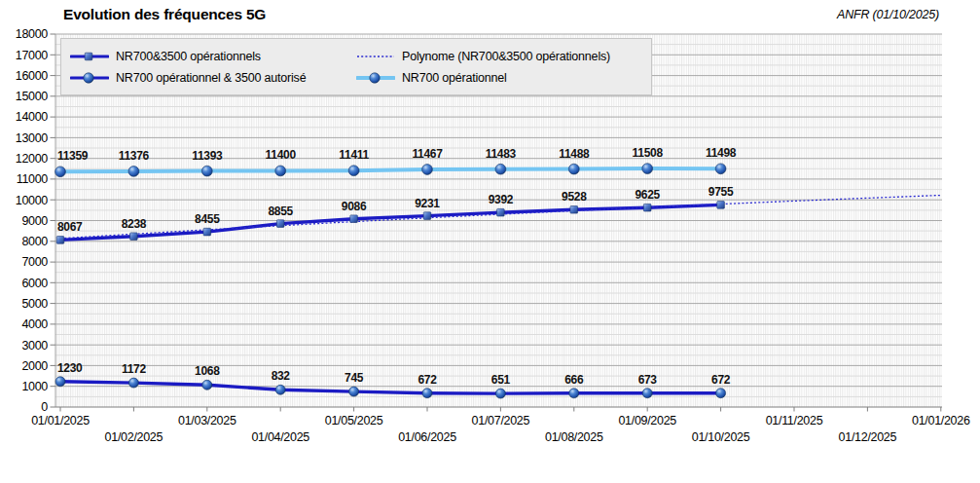 This screenshot has height=483, width=980. I want to click on svg-text: 2000, so click(35, 366).